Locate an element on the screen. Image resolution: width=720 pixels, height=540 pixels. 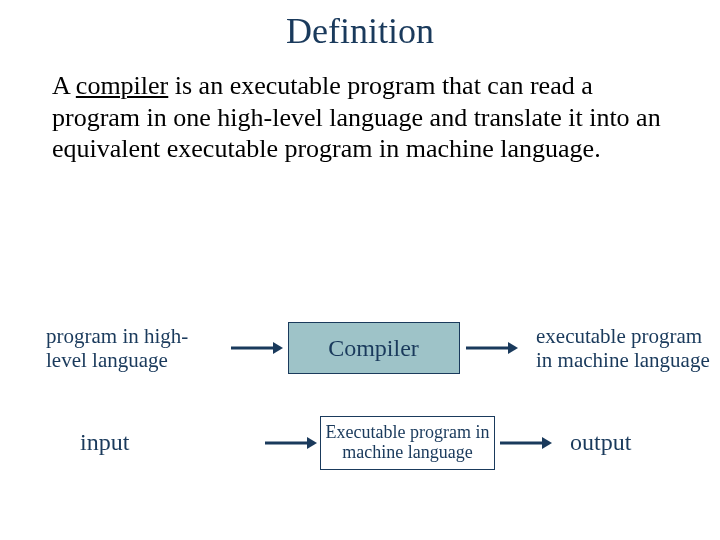
diagram-row-2: input Executable program in machine lang… is located at coordinates (360, 443).